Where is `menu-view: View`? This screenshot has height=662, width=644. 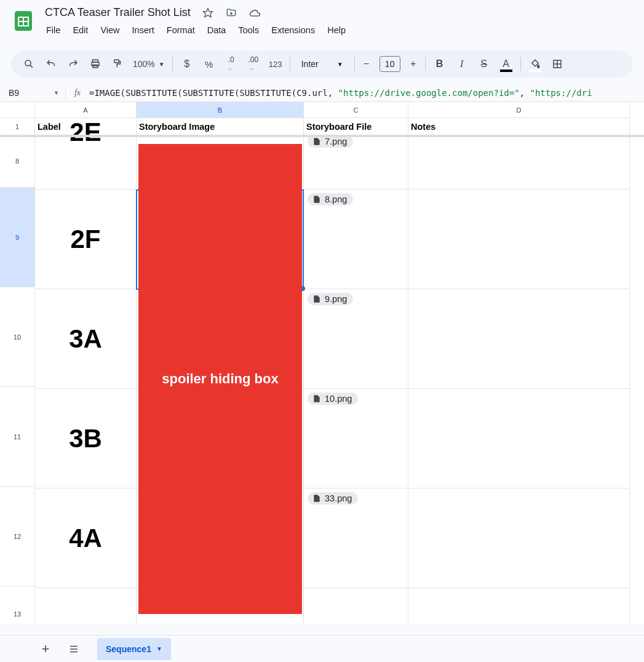 menu-view: View is located at coordinates (109, 30).